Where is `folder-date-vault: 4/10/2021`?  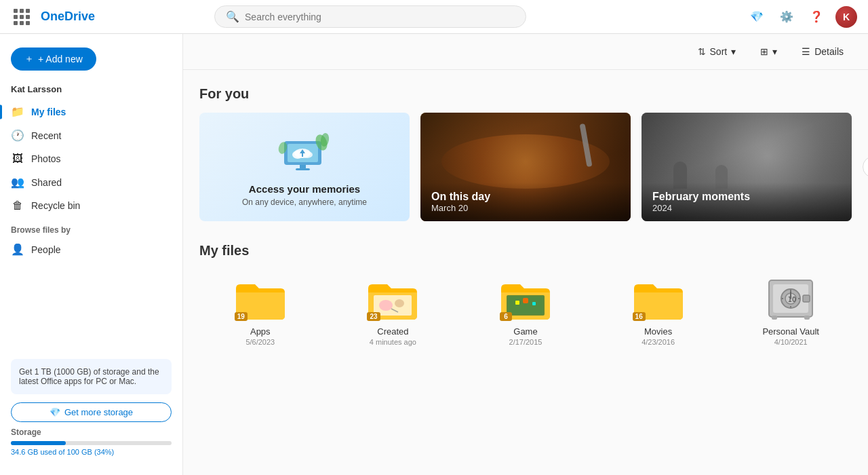 folder-date-vault: 4/10/2021 is located at coordinates (791, 342).